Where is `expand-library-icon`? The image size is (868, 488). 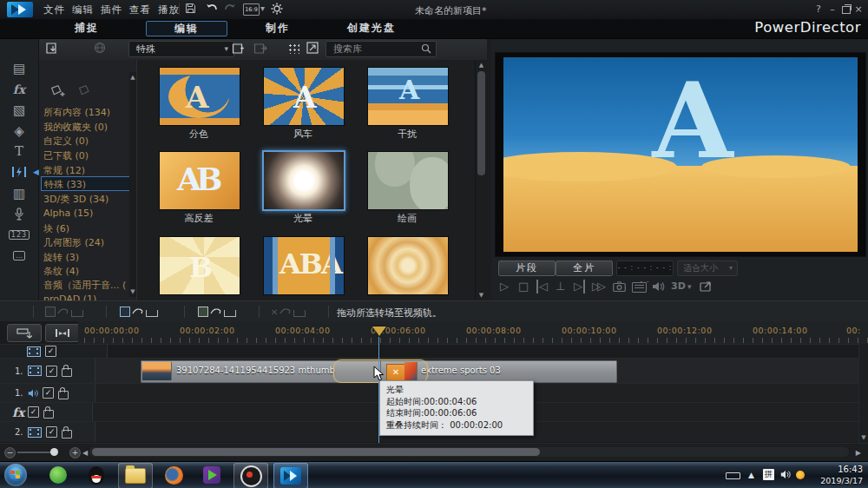 expand-library-icon is located at coordinates (312, 48).